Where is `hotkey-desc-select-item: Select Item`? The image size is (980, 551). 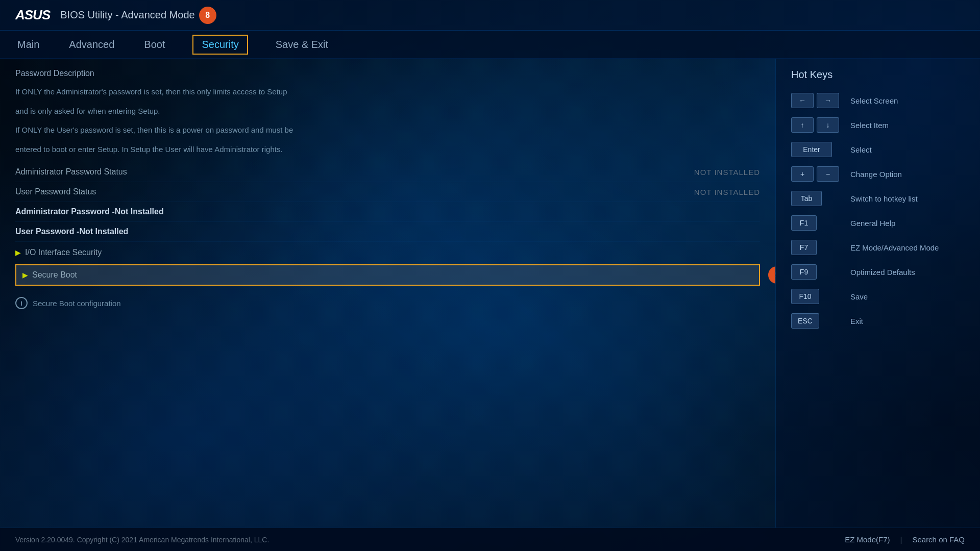 hotkey-desc-select-item: Select Item is located at coordinates (870, 126).